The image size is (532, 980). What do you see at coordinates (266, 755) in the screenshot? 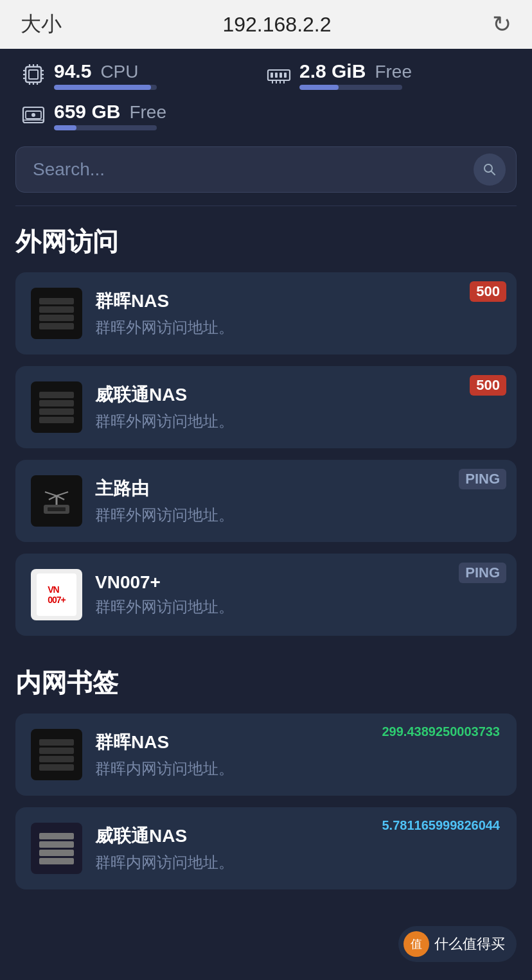
I see `internal-card-1: 群晖NAS 群晖内网访问地址。 299.4389250003733` at bounding box center [266, 755].